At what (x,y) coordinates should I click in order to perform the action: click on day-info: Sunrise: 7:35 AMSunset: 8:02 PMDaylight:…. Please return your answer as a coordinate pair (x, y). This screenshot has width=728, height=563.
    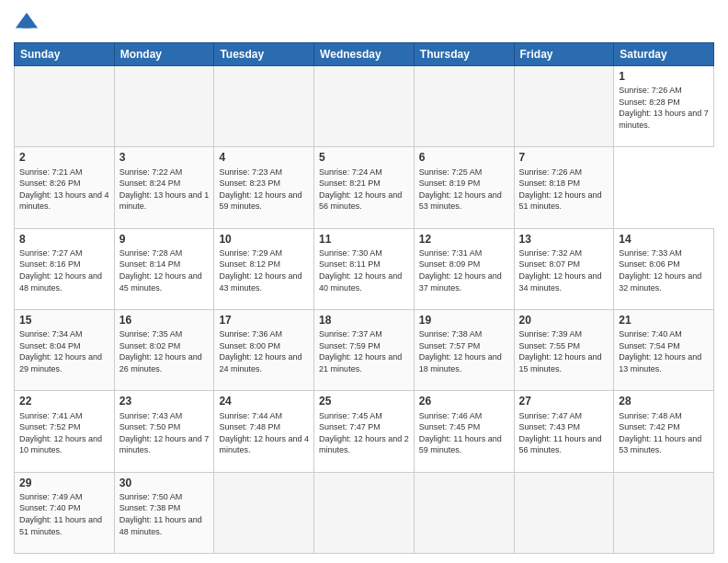
    Looking at the image, I should click on (165, 351).